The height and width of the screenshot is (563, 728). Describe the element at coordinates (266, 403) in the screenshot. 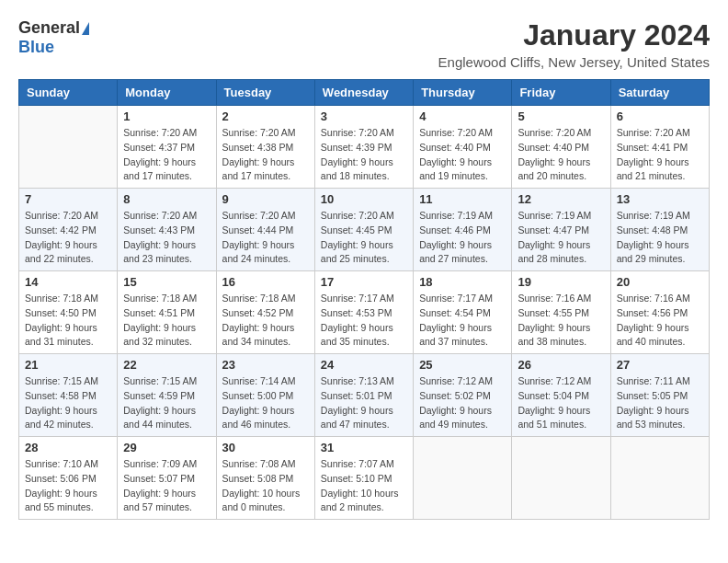

I see `day-info: Sunrise: 7:14 AMSunset: 5:00 PMDaylight:…` at that location.